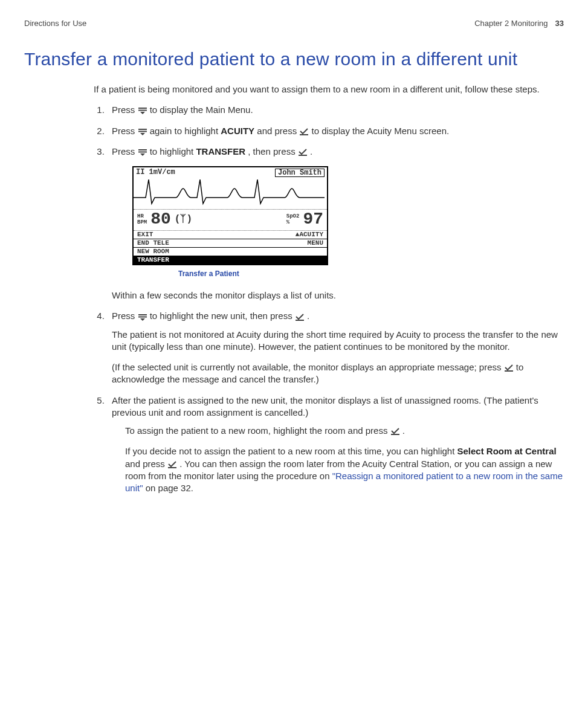  I want to click on transfer-bold: TRANSFER, so click(221, 151).